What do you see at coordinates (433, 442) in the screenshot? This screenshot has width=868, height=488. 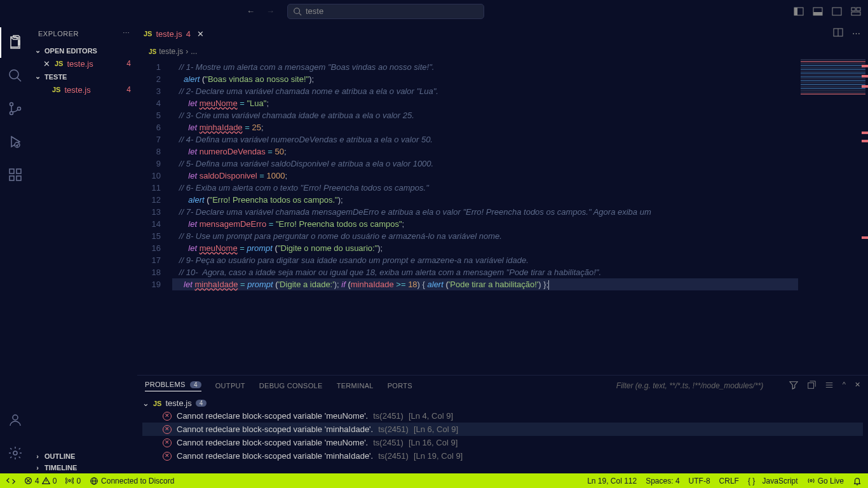 I see `problem-location: [Ln 16, Col 9]` at bounding box center [433, 442].